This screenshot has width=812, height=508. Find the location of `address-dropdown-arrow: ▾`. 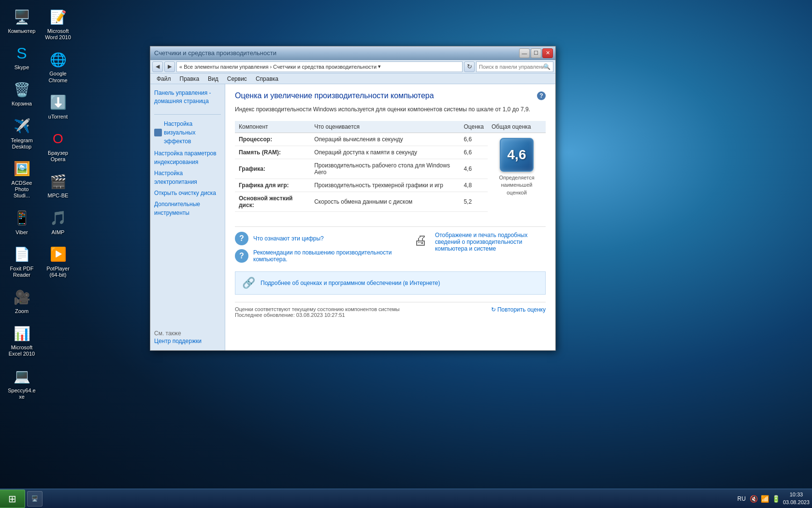

address-dropdown-arrow: ▾ is located at coordinates (379, 67).